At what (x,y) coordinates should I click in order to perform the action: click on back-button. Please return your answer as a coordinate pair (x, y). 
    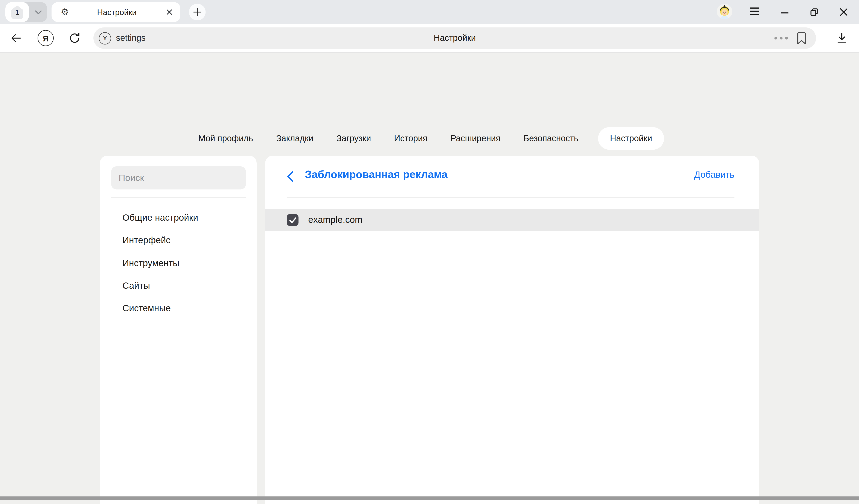
    Looking at the image, I should click on (16, 39).